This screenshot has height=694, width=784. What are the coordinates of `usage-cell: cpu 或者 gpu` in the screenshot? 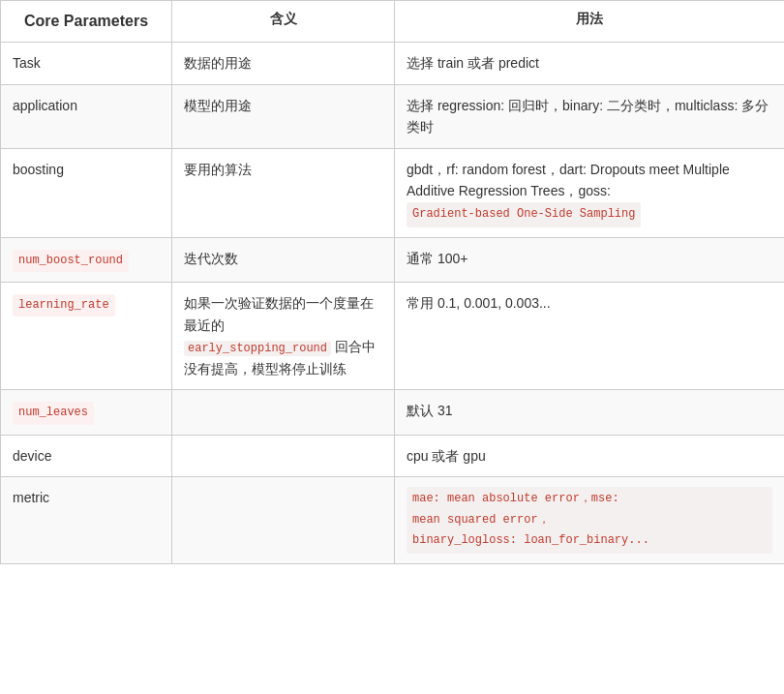 It's located at (590, 455).